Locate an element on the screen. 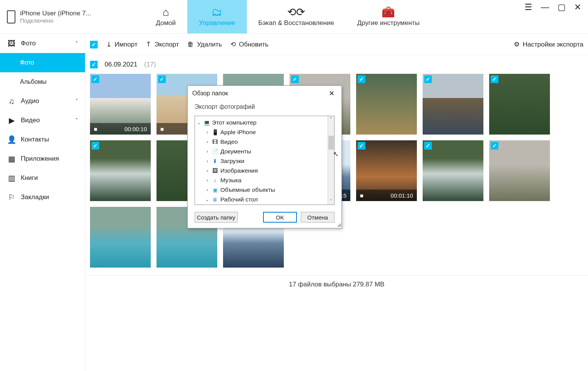 This screenshot has height=371, width=588. nav-tools-label: Другие инструменты is located at coordinates (388, 23).